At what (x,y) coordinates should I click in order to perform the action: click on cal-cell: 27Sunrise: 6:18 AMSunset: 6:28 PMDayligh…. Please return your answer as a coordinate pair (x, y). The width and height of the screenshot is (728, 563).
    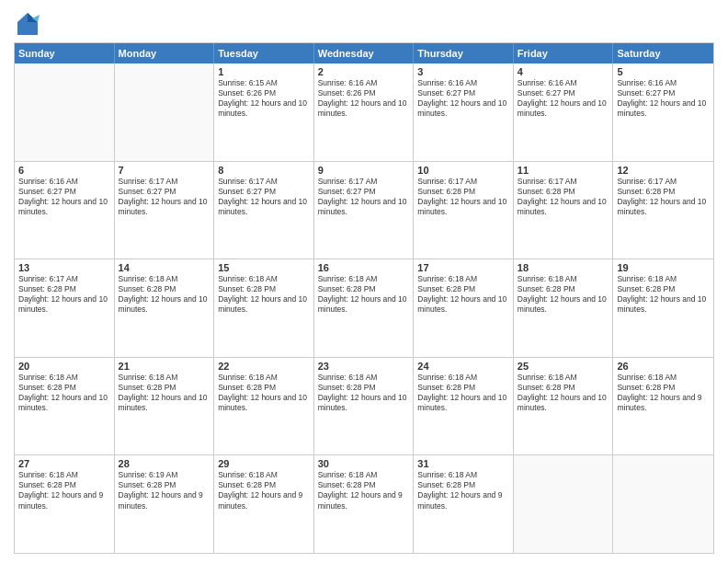
    Looking at the image, I should click on (64, 504).